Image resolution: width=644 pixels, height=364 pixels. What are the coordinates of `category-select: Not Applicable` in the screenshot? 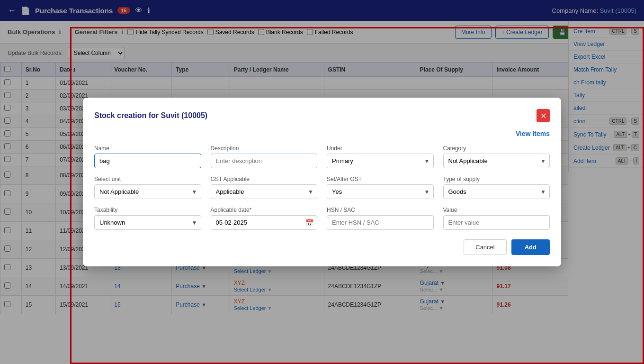 It's located at (497, 161).